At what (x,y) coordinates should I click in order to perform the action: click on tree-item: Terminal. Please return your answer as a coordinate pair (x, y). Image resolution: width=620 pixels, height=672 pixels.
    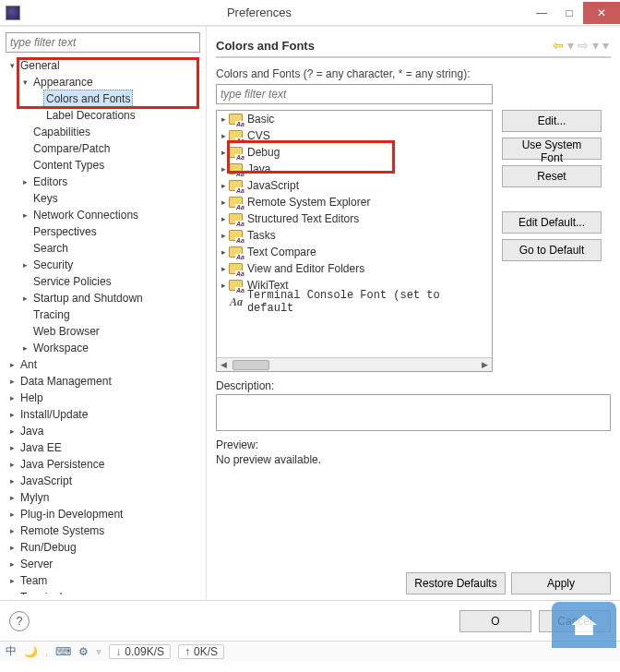
    Looking at the image, I should click on (103, 592).